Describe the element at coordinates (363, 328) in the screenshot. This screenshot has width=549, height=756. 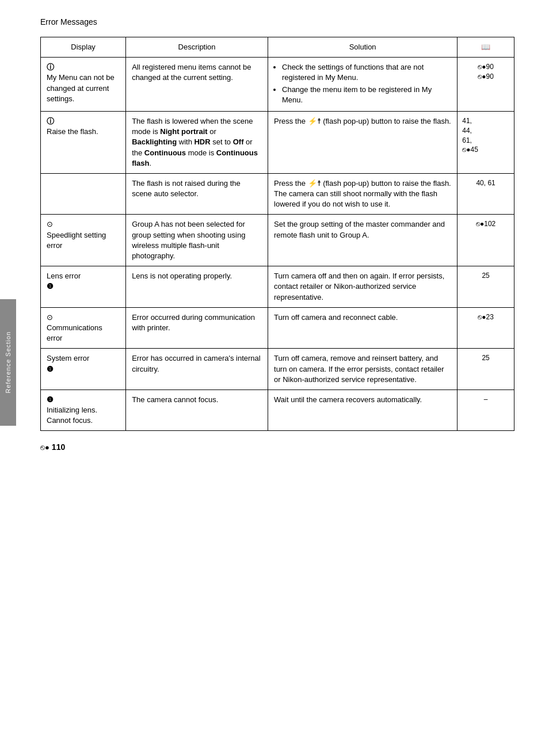
I see `solution-cell: Turn off camera and reconnect cable.` at that location.